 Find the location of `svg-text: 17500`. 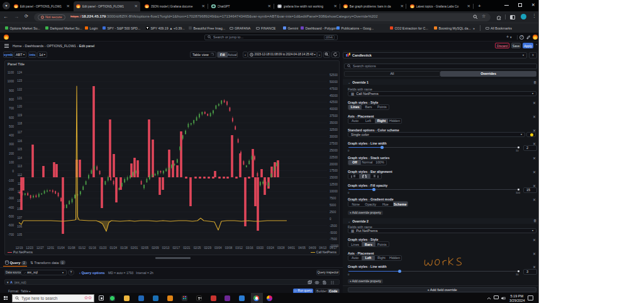

svg-text: 17500 is located at coordinates (333, 171).